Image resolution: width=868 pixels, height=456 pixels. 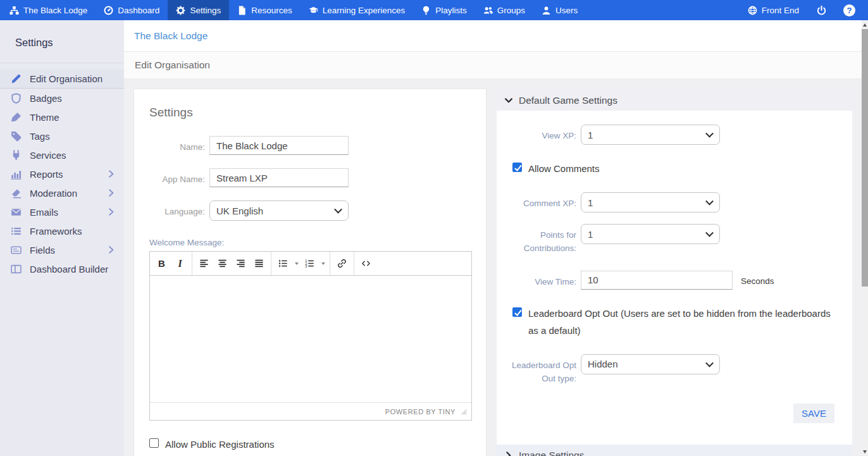 What do you see at coordinates (310, 444) in the screenshot?
I see `allow-public-registrations-row: Allow Public Registrations` at bounding box center [310, 444].